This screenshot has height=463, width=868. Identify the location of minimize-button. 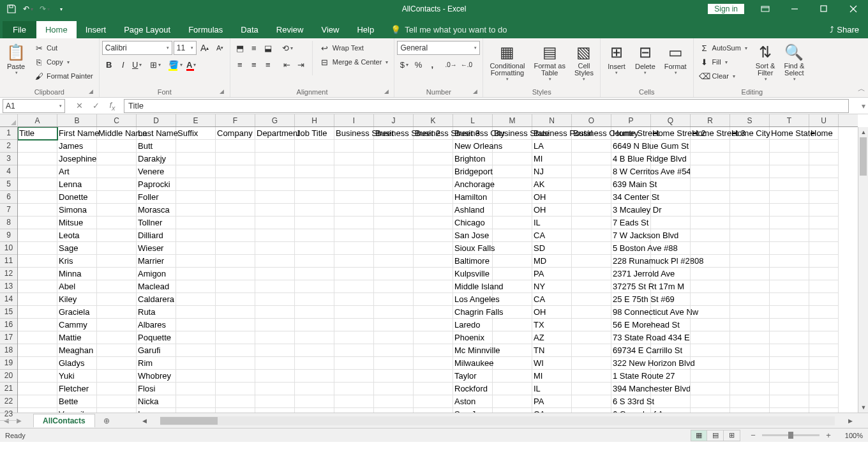
(795, 9).